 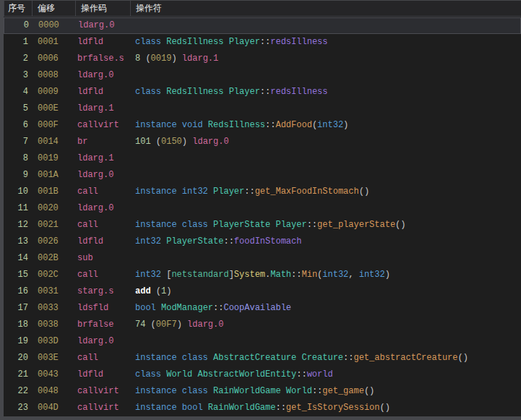 I want to click on cell-offset: 0009, so click(x=53, y=93).